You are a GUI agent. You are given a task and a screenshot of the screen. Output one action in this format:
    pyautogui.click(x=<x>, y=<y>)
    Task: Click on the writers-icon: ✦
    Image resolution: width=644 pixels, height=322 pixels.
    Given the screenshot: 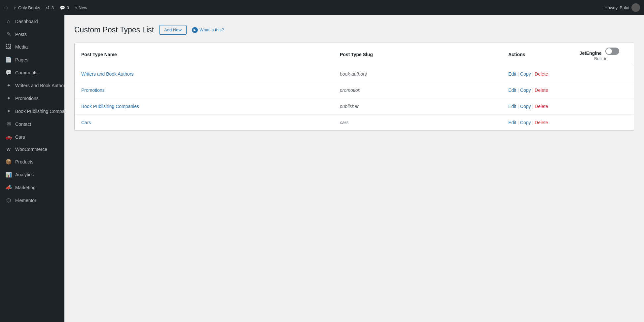 What is the action you would take?
    pyautogui.click(x=9, y=85)
    